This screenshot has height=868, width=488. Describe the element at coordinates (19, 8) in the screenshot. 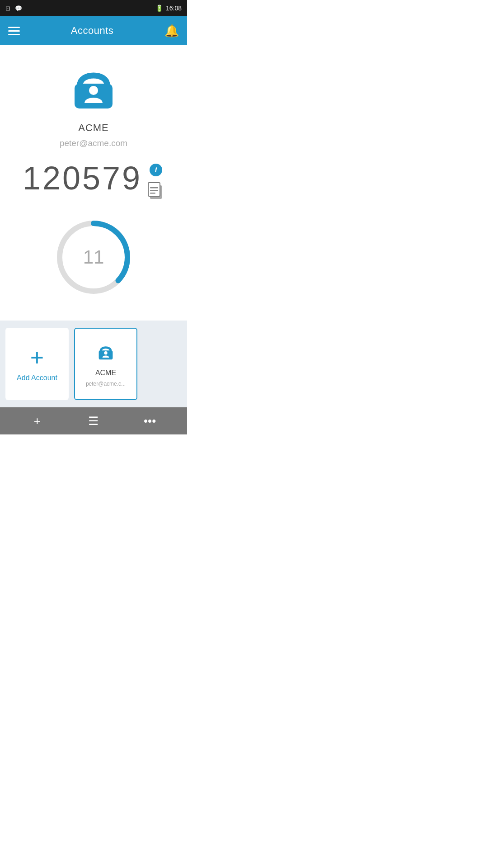

I see `message-icon: 💬` at that location.